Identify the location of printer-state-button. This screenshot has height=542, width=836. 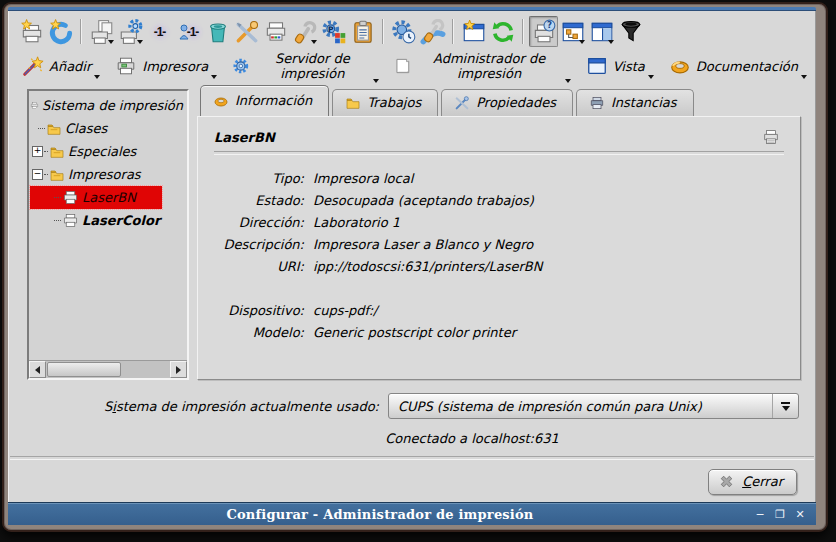
(130, 32).